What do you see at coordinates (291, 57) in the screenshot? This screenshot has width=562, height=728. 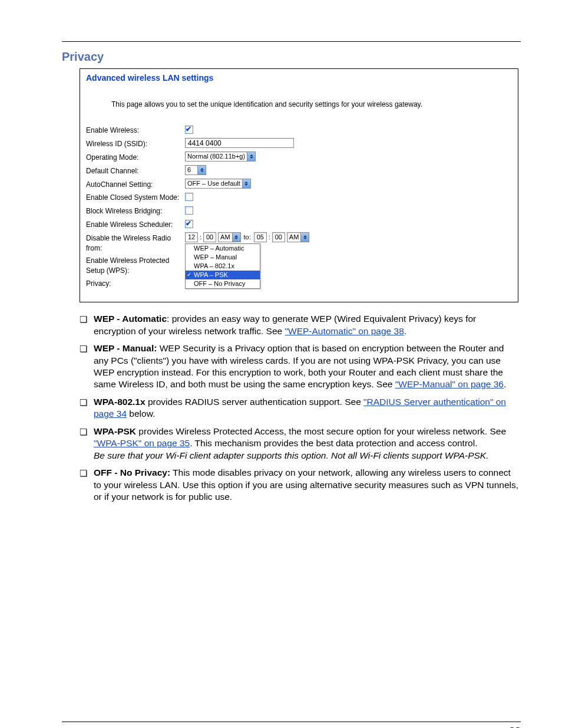 I see `section-heading: Privacy` at bounding box center [291, 57].